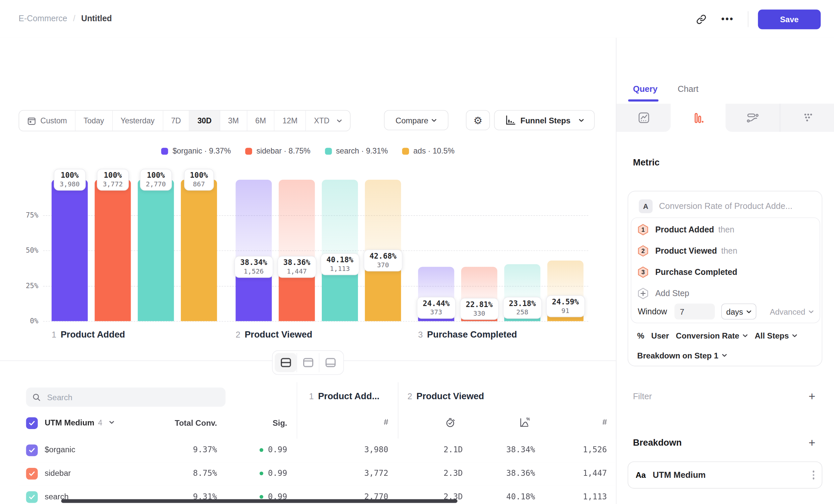  Describe the element at coordinates (199, 180) in the screenshot. I see `bar-value-label: 100%867` at that location.